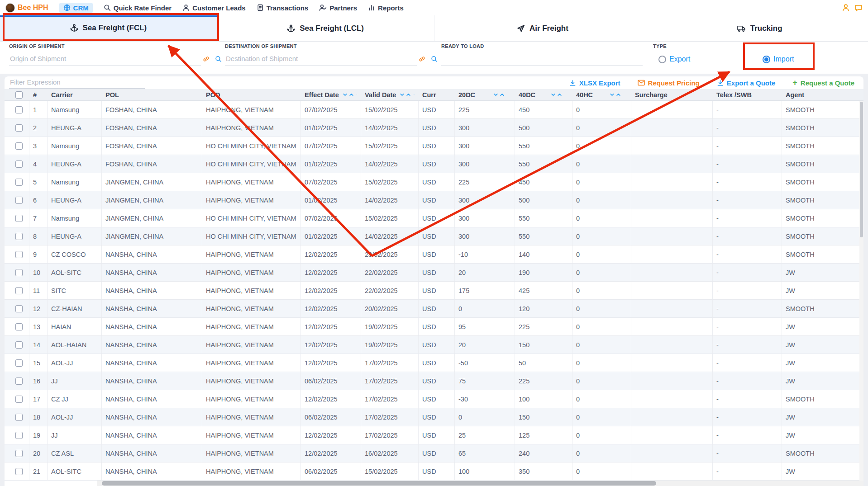 Image resolution: width=868 pixels, height=486 pixels. I want to click on cell-currency: USD, so click(437, 417).